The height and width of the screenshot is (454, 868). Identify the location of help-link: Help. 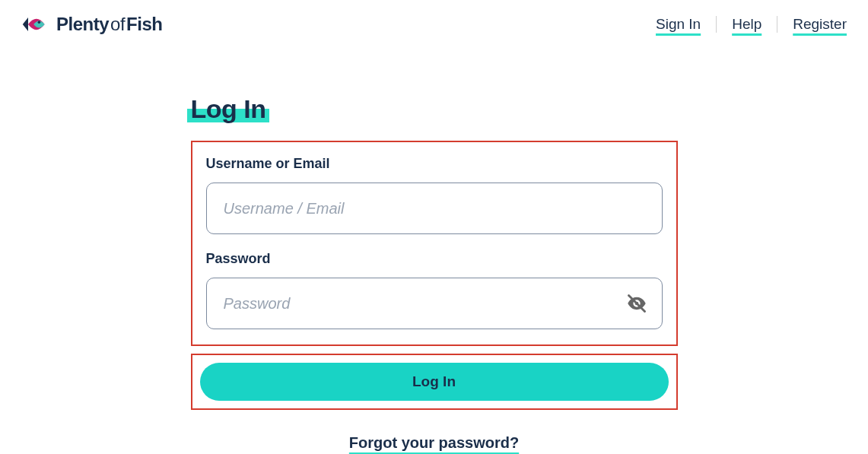
(747, 24).